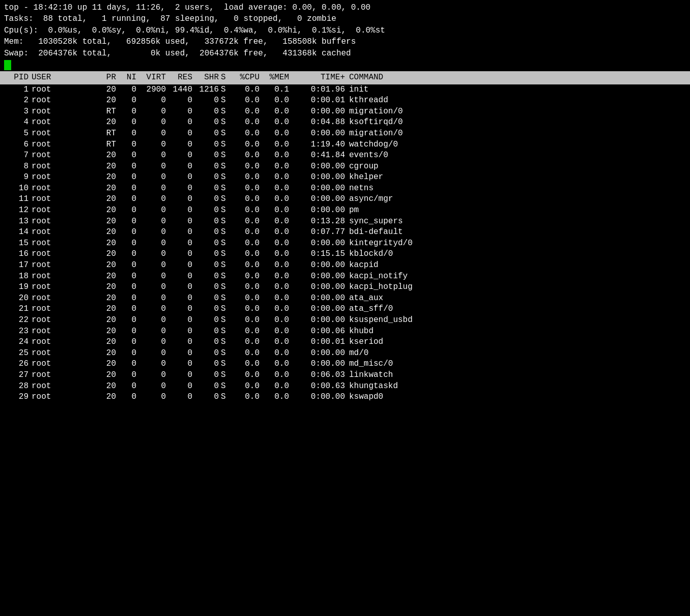  Describe the element at coordinates (226, 266) in the screenshot. I see `cell-s-16: S` at that location.